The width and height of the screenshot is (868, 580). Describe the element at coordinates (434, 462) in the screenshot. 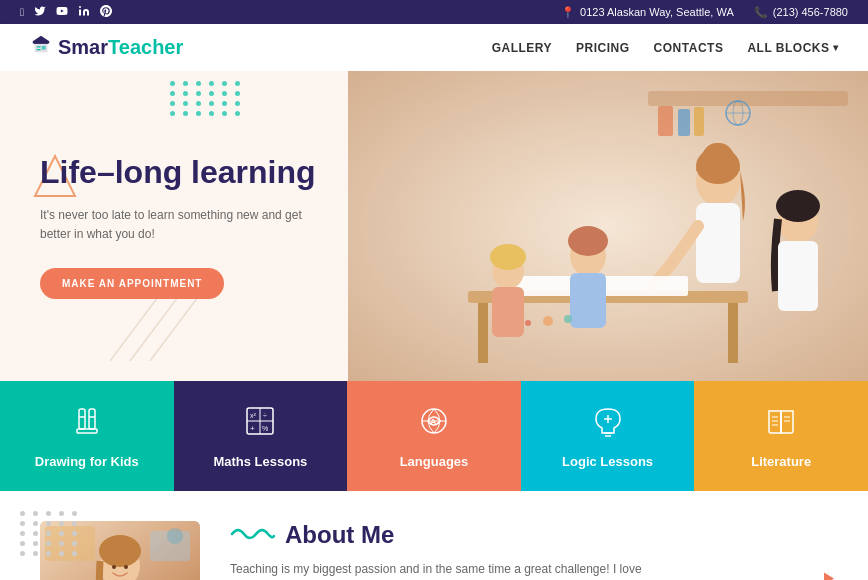

I see `languages-label: Languages` at that location.